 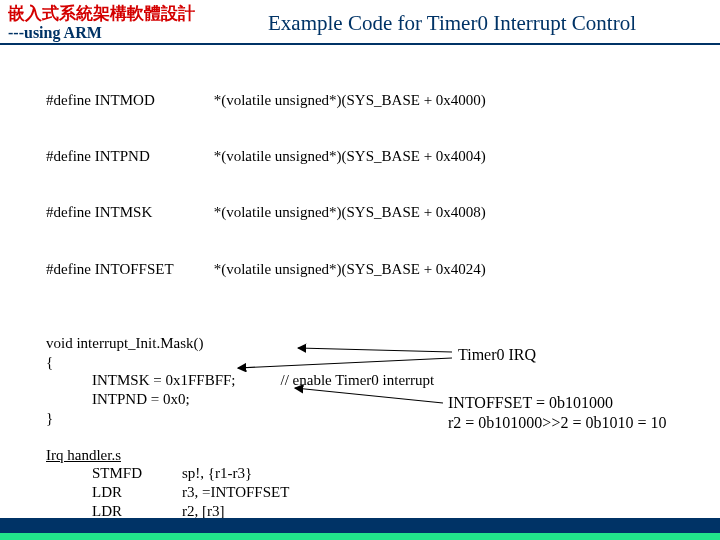 What do you see at coordinates (383, 456) in the screenshot?
I see `asm-label: Irq handler.s` at bounding box center [383, 456].